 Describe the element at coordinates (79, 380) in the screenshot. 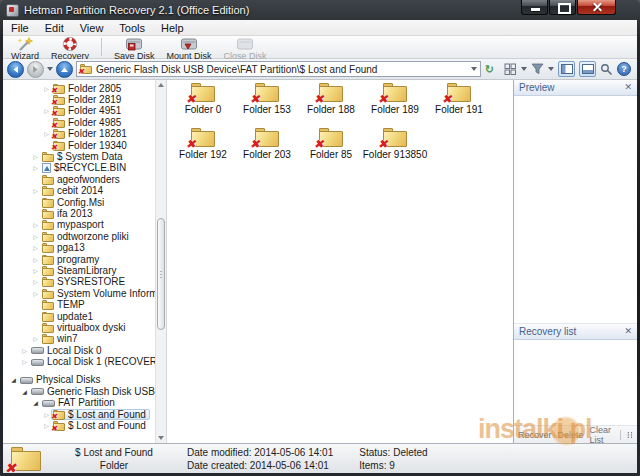

I see `tree-item: ◢Physical Disks` at that location.